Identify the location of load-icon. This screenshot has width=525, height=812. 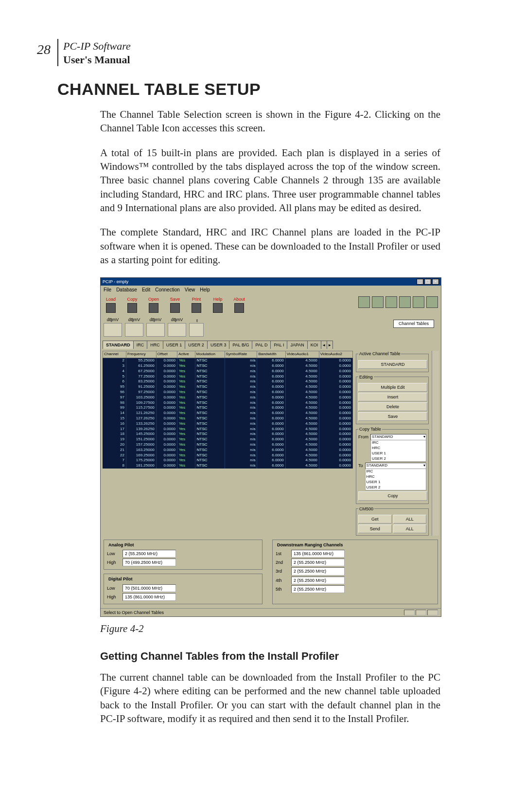
(111, 308).